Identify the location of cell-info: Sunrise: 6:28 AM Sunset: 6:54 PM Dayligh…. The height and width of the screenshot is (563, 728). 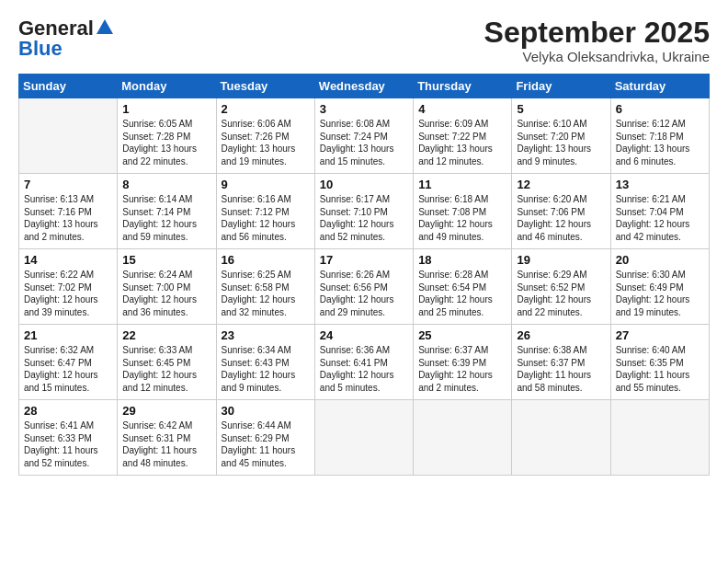
(462, 293).